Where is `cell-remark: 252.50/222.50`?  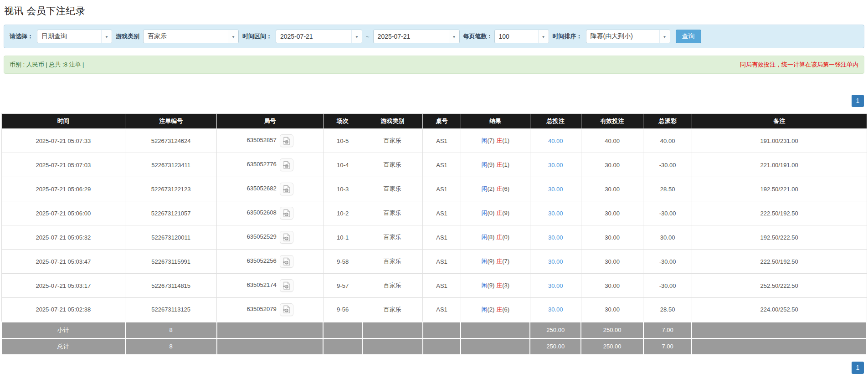 cell-remark: 252.50/222.50 is located at coordinates (779, 286).